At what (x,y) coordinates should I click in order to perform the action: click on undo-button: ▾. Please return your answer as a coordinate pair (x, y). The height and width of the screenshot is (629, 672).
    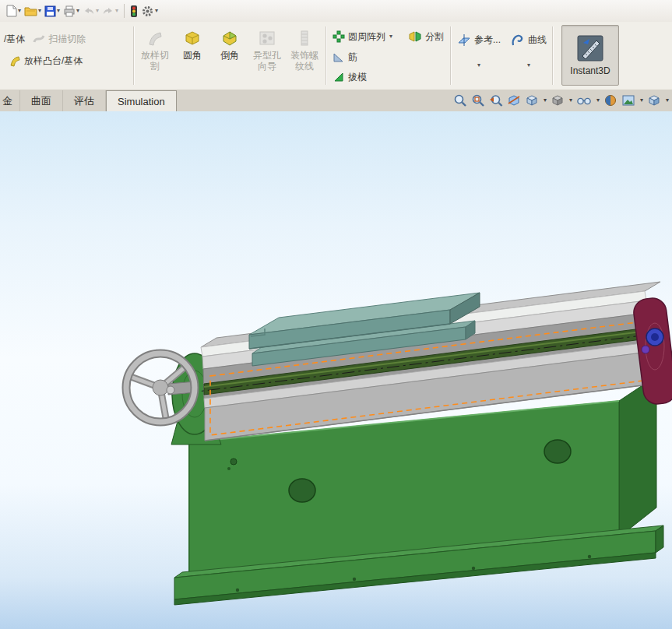
    Looking at the image, I should click on (90, 11).